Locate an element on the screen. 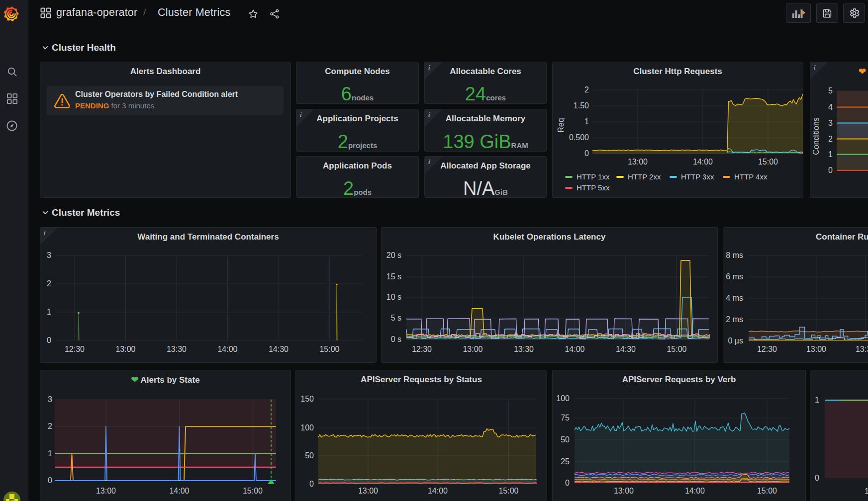 This screenshot has height=501, width=868. svg-text: HTTP 5xx is located at coordinates (593, 188).